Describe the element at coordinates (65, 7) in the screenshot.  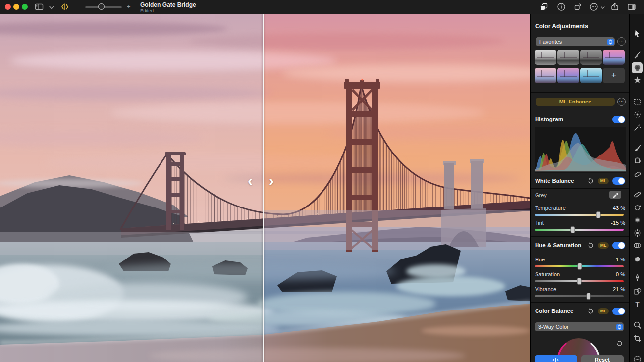
I see `compare-mode-icon` at that location.